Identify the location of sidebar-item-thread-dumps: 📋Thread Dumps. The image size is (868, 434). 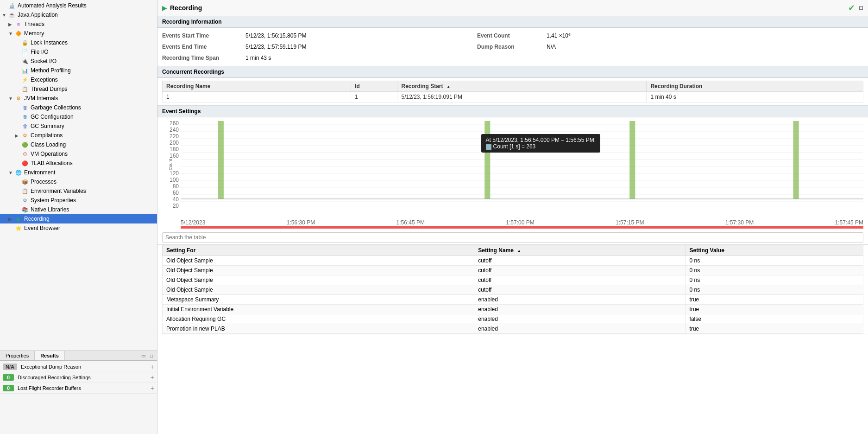
(79, 89).